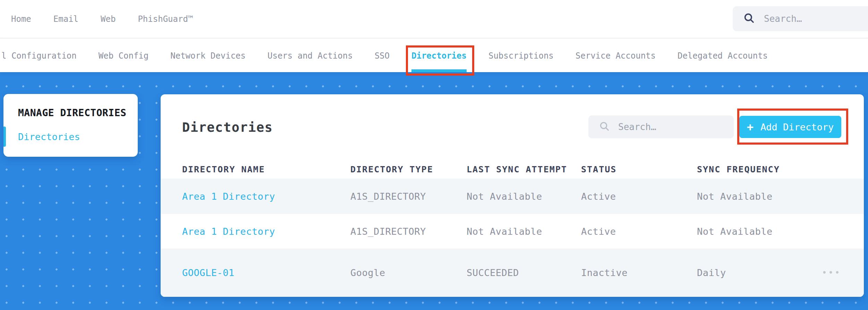  What do you see at coordinates (165, 19) in the screenshot?
I see `top-nav-phishguard: PhishGuard™` at bounding box center [165, 19].